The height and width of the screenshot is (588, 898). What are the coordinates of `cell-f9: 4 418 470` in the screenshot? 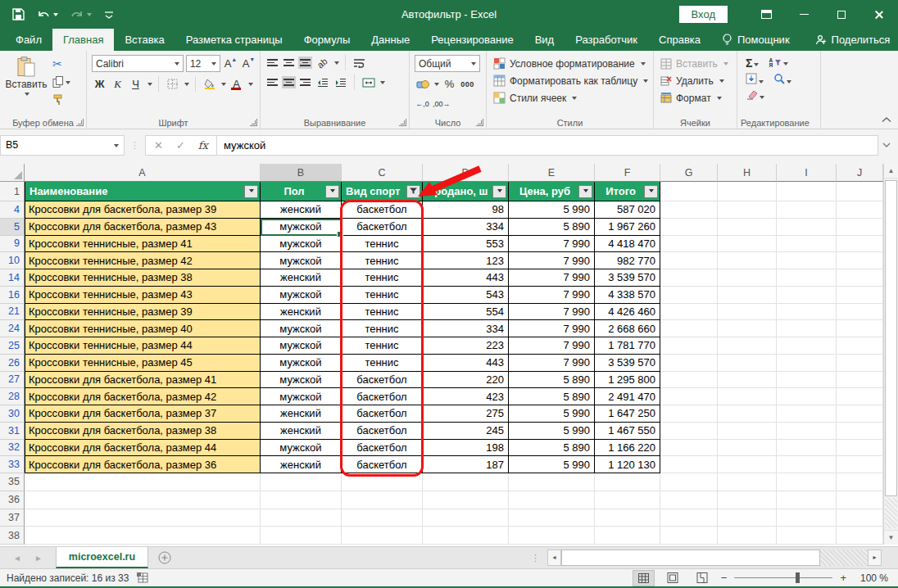 It's located at (628, 244).